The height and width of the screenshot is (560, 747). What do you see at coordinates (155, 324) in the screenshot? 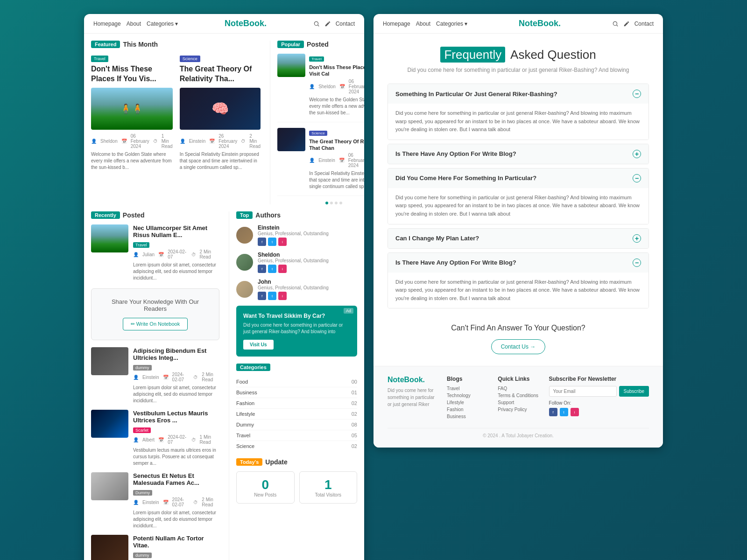
I see `write-btn: ✏ Write On Notebook` at bounding box center [155, 324].